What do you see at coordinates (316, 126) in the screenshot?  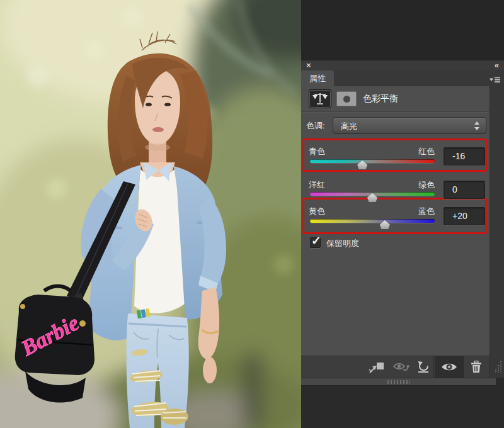 I see `tone-label: 色调:` at bounding box center [316, 126].